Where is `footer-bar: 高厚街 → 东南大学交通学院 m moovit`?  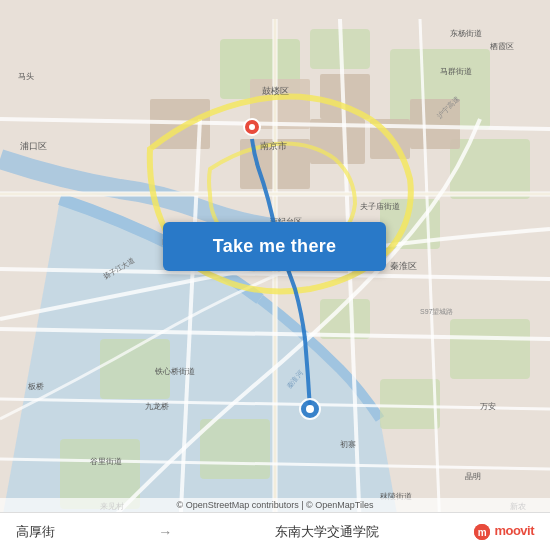
footer-bar: 高厚街 → 东南大学交通学院 m moovit is located at coordinates (275, 531).